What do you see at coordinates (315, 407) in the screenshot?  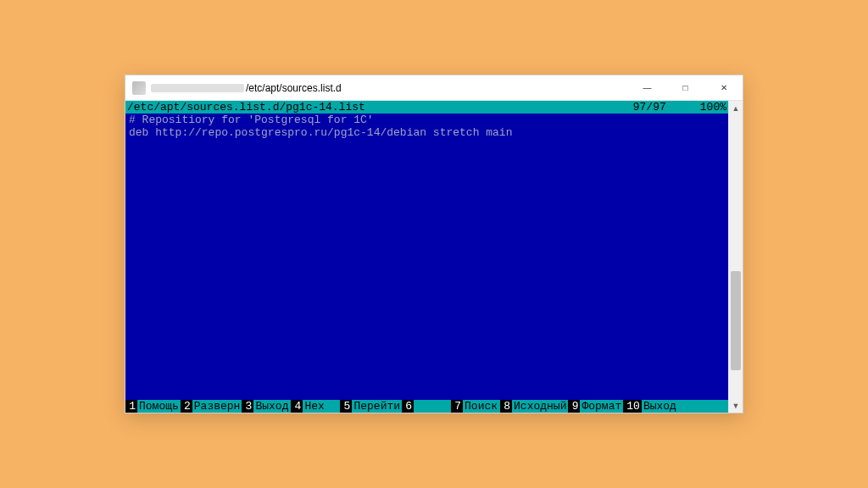 I see `fkey-4: 4Hex` at bounding box center [315, 407].